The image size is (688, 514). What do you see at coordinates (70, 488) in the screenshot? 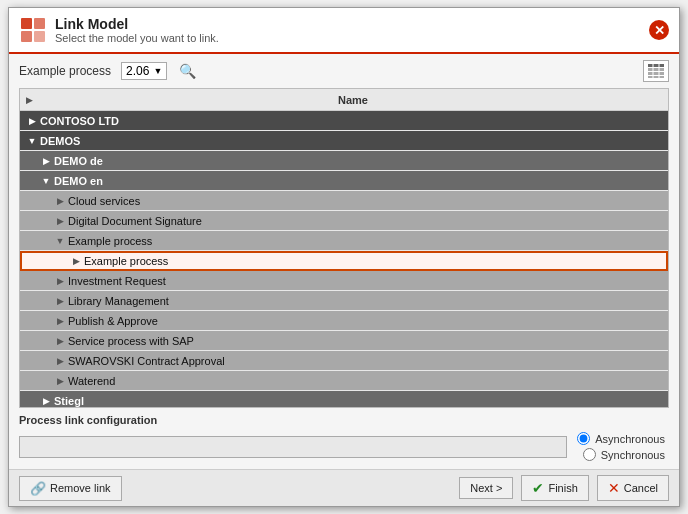
I see `remove-link-button: 🔗 Remove link` at bounding box center [70, 488].